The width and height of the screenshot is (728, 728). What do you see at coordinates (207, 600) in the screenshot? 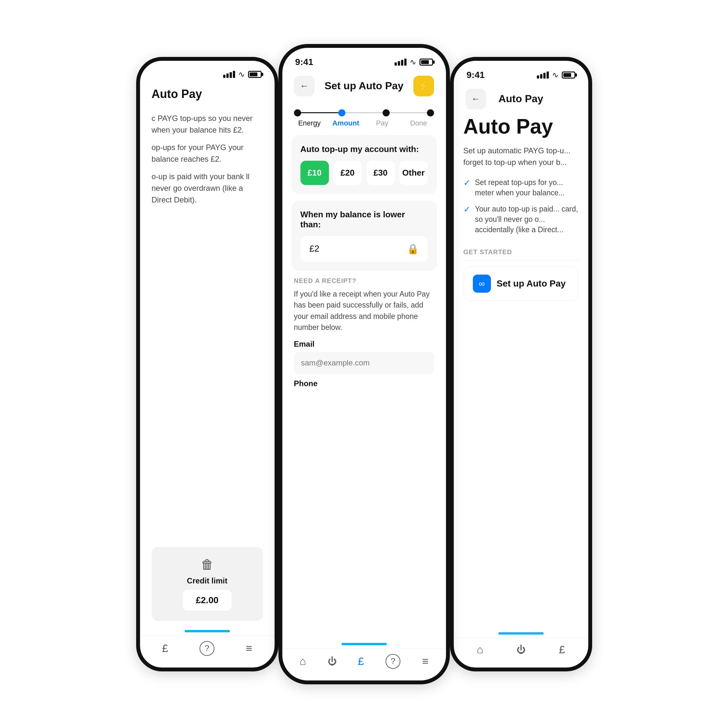
I see `credit-value: £2.00` at bounding box center [207, 600].